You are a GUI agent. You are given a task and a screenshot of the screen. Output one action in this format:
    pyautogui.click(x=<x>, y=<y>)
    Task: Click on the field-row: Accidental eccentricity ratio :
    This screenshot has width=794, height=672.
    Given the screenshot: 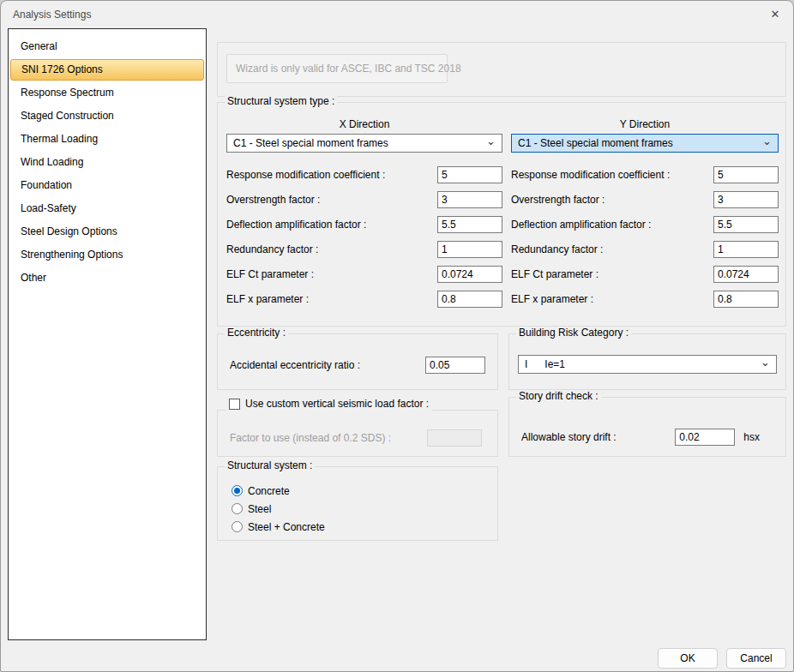 What is the action you would take?
    pyautogui.click(x=358, y=354)
    